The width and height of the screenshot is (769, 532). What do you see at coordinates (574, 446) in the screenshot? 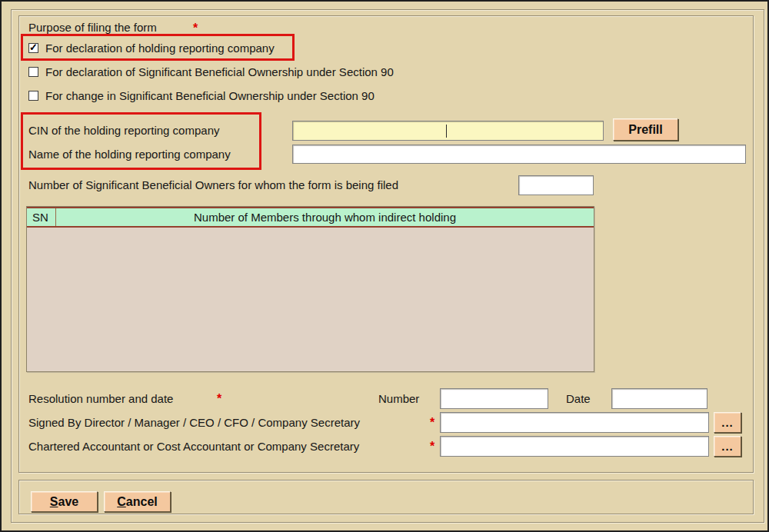
I see `certified-by-input` at bounding box center [574, 446].